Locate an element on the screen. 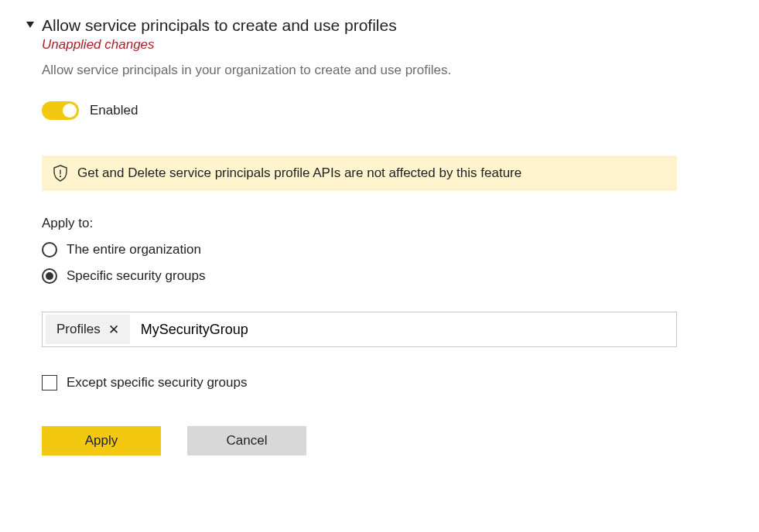 Image resolution: width=759 pixels, height=532 pixels. toggle-knob is located at coordinates (70, 111).